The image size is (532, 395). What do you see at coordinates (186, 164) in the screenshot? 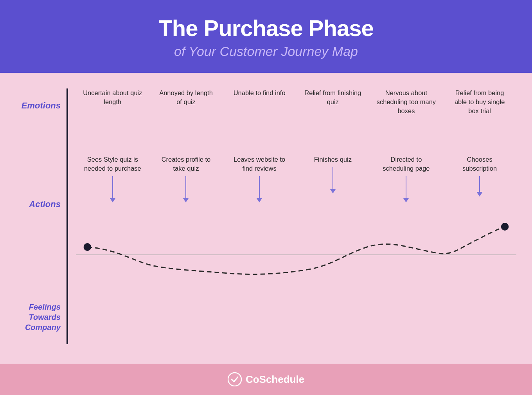
I see `action-2-text: Creates profile to take quiz` at bounding box center [186, 164].